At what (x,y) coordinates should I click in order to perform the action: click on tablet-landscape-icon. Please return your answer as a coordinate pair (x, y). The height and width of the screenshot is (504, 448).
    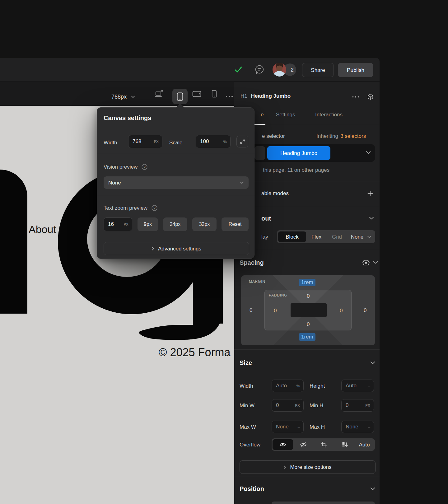
    Looking at the image, I should click on (197, 94).